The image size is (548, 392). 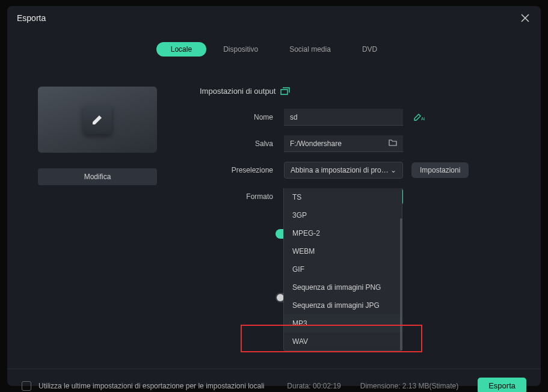 What do you see at coordinates (393, 142) in the screenshot?
I see `folder-icon` at bounding box center [393, 142].